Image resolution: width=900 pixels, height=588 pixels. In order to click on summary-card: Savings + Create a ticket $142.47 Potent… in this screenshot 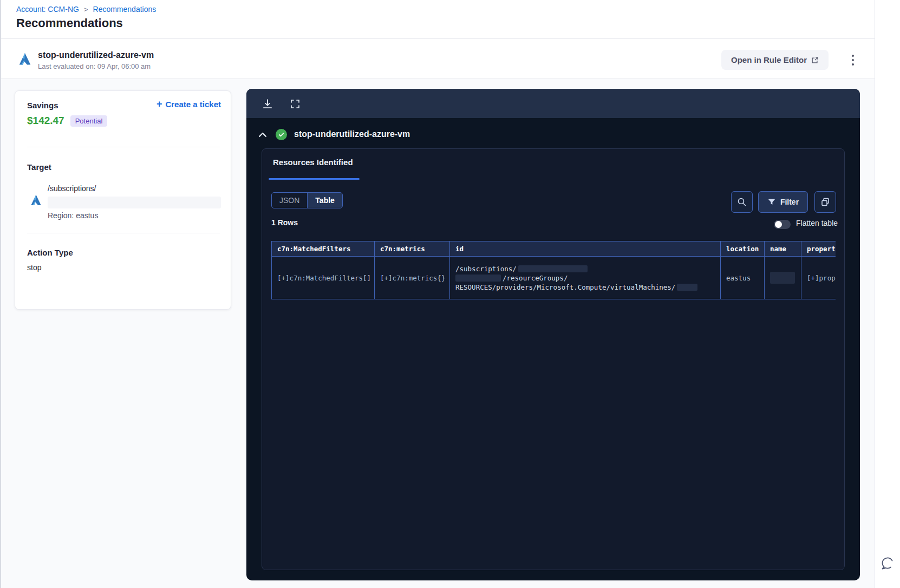, I will do `click(123, 200)`.